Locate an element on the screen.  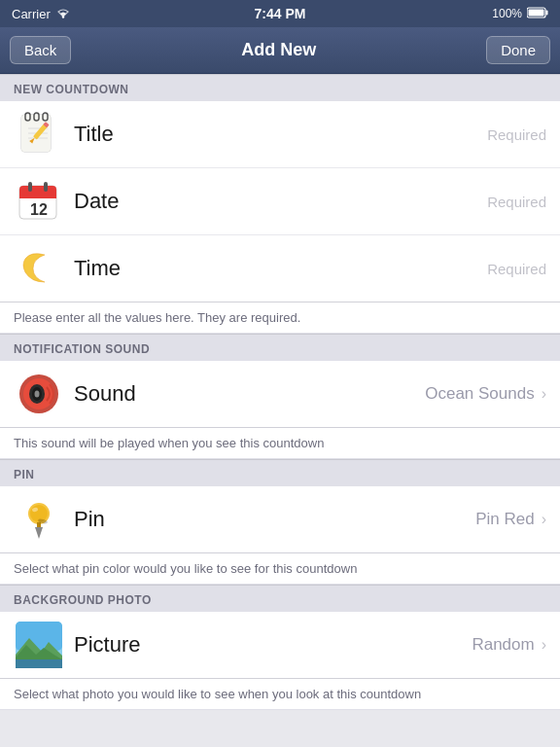
status-left: Carrier is located at coordinates (41, 14).